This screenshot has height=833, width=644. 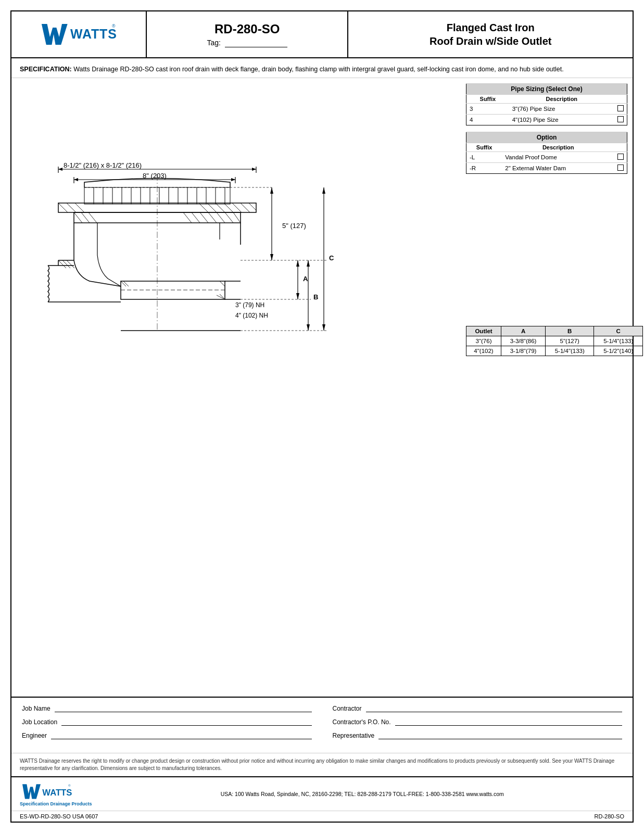 What do you see at coordinates (247, 29) in the screenshot?
I see `model-number: RD-280-SO` at bounding box center [247, 29].